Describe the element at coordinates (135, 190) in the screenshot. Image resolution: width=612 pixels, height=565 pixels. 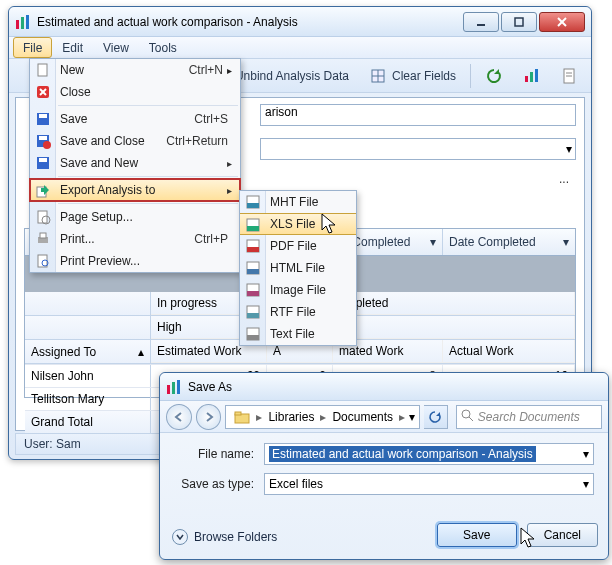
I see `menu-export-analysis: Export Analysis to ▸` at that location.